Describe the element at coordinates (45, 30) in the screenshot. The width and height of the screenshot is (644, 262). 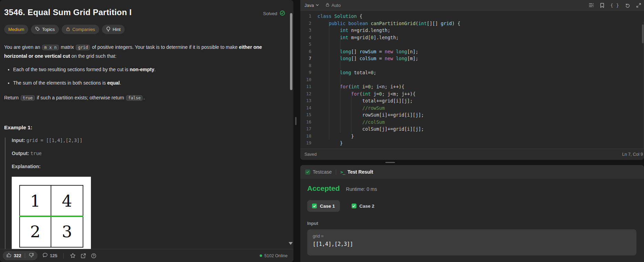
I see `topics-button: Topics` at that location.